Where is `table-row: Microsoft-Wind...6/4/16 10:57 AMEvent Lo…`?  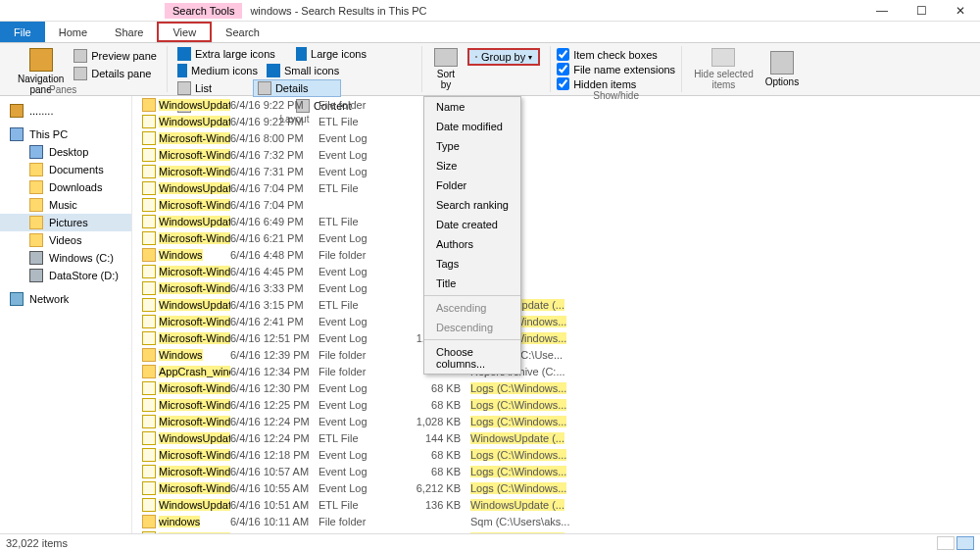 table-row: Microsoft-Wind...6/4/16 10:57 AMEvent Lo… is located at coordinates (557, 471).